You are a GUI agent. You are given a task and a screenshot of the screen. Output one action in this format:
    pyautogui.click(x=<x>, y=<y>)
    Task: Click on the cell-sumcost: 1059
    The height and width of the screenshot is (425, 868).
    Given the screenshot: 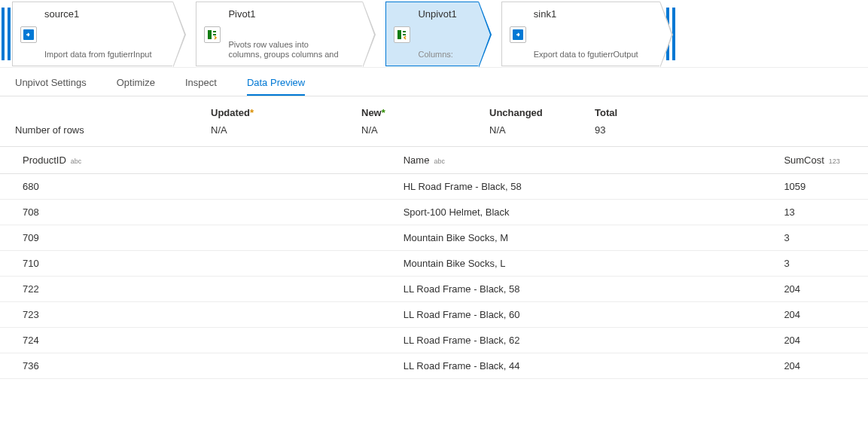 What is the action you would take?
    pyautogui.click(x=815, y=187)
    